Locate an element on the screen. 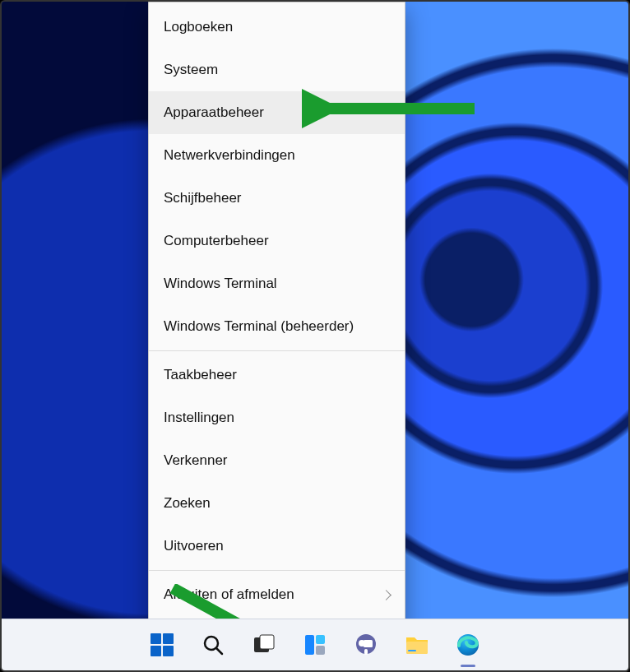  menu-item-netwerkverbindingen: Netwerkverbindingen is located at coordinates (276, 155).